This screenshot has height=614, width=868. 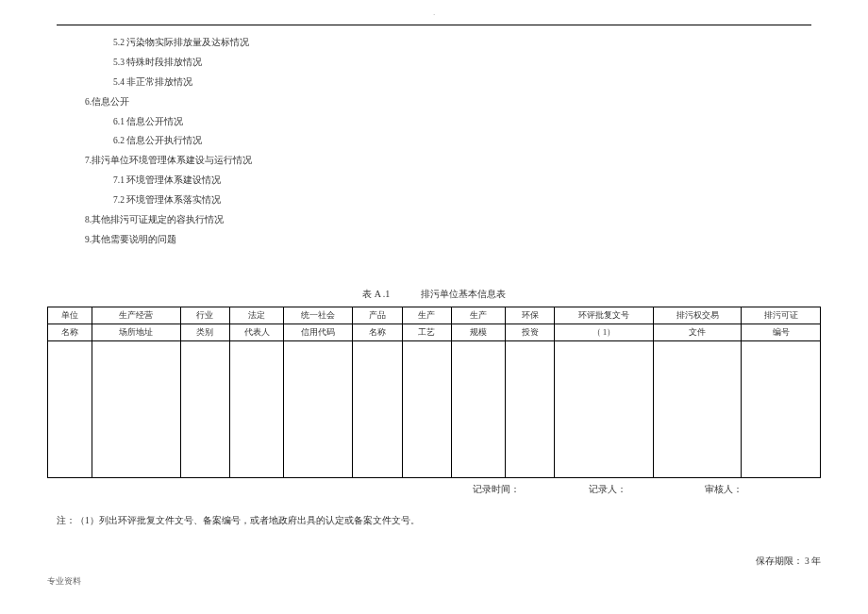 I want to click on th-address-2: 场所地址, so click(x=136, y=332).